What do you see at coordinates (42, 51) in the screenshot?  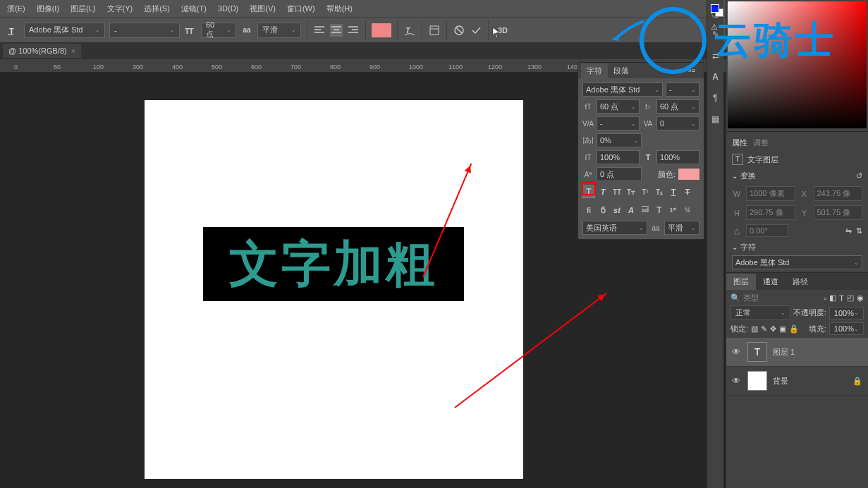 I see `document-tab: @ 100%(RGB/8) ×` at bounding box center [42, 51].